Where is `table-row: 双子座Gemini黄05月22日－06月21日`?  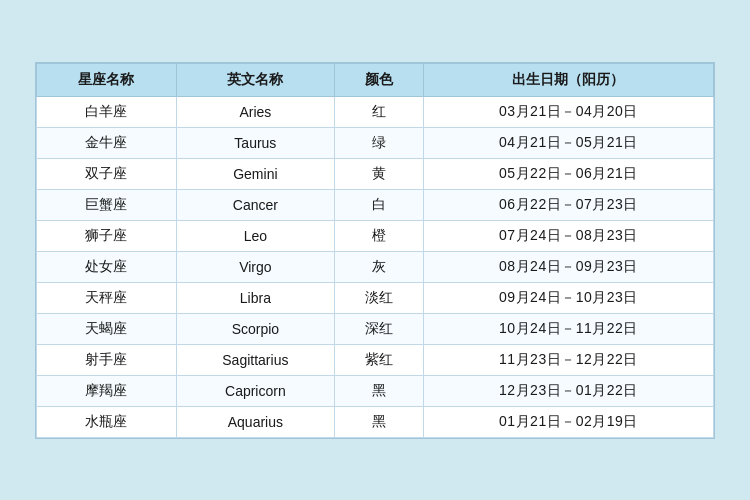
table-row: 双子座Gemini黄05月22日－06月21日 is located at coordinates (376, 174).